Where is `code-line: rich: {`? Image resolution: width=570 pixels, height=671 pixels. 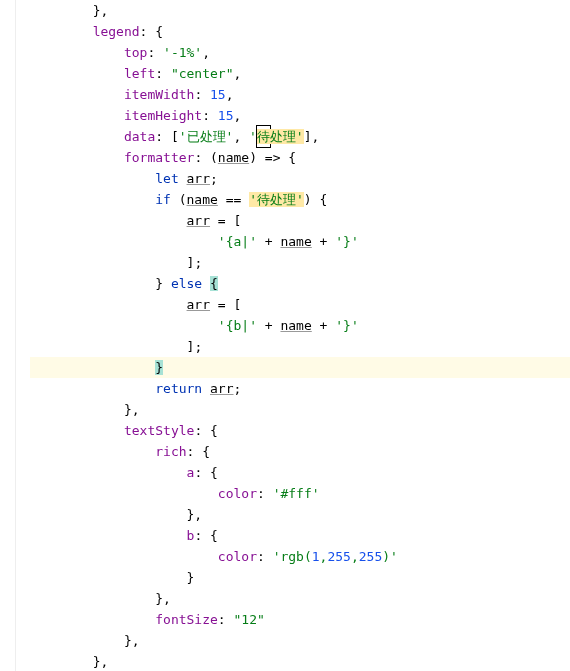
code-line: rich: { is located at coordinates (300, 452).